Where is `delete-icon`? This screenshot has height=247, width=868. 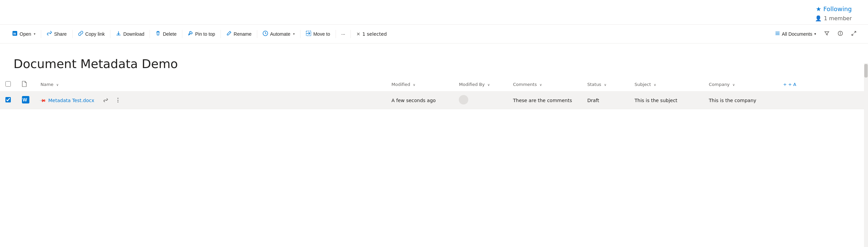 delete-icon is located at coordinates (158, 34).